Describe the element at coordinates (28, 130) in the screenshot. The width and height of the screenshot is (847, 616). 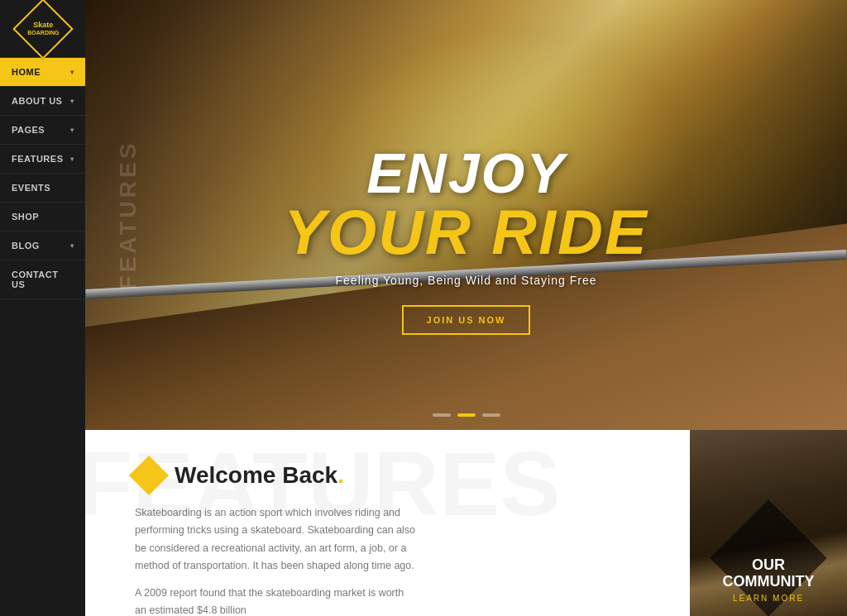
I see `nav-label-pages: PAGES` at that location.